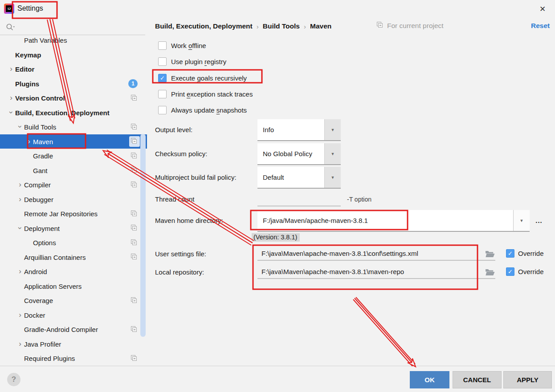  Describe the element at coordinates (73, 127) in the screenshot. I see `sidebar-item-build-tools: › Build Tools` at that location.